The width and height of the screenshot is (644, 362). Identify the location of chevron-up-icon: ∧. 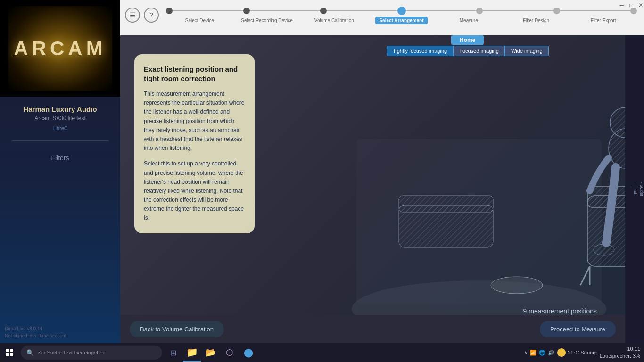
(526, 353).